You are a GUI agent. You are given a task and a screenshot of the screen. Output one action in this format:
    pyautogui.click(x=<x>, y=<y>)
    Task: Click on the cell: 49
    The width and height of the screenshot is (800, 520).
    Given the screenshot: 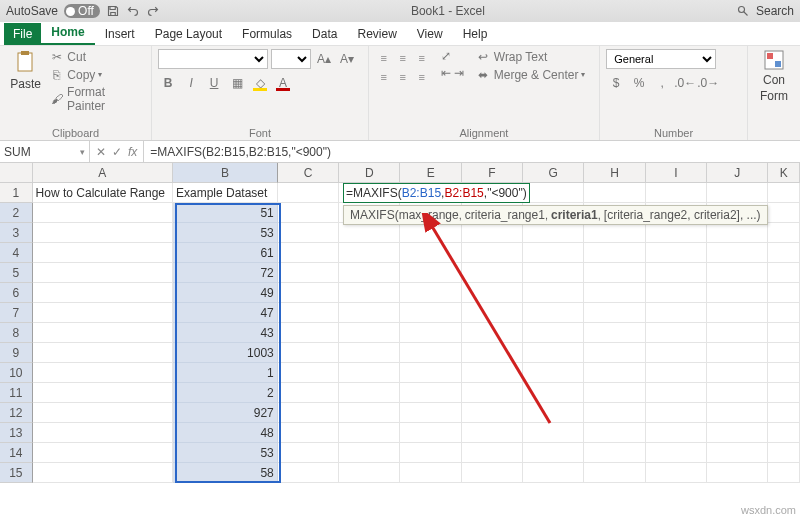 What is the action you would take?
    pyautogui.click(x=226, y=293)
    